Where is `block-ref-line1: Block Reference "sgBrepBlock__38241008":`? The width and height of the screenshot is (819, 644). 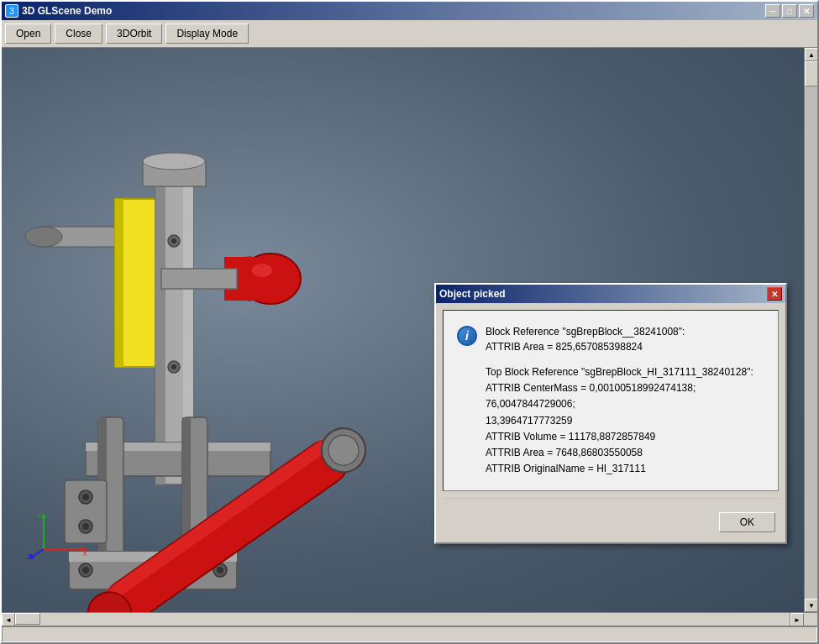 block-ref-line1: Block Reference "sgBrepBlock__38241008": is located at coordinates (585, 332).